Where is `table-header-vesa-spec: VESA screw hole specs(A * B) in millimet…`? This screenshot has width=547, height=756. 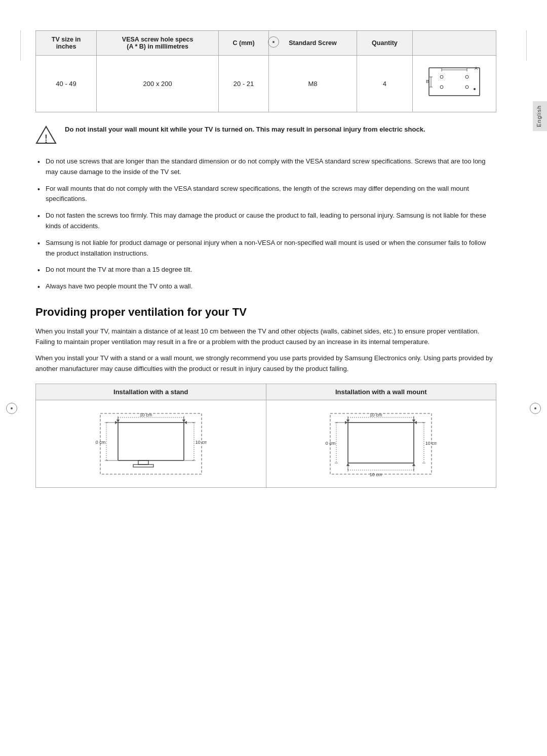 table-header-vesa-spec: VESA screw hole specs(A * B) in millimet… is located at coordinates (158, 44).